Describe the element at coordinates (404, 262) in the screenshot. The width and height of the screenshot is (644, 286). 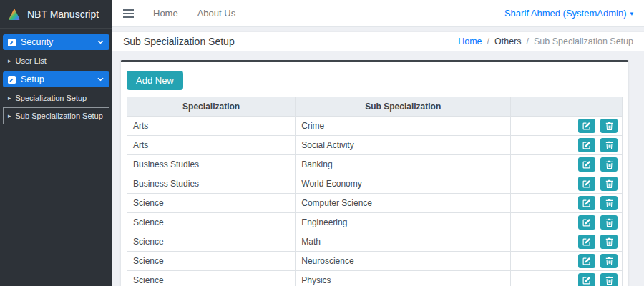
I see `sub-specialization-cell: Neuroscience` at that location.